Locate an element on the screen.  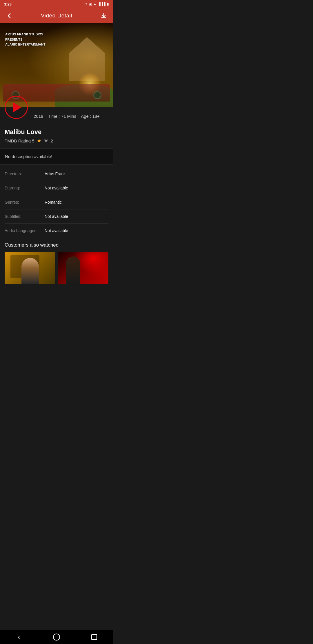
studio-line1: ARTUS FRANK STUDIOS is located at coordinates (26, 35).